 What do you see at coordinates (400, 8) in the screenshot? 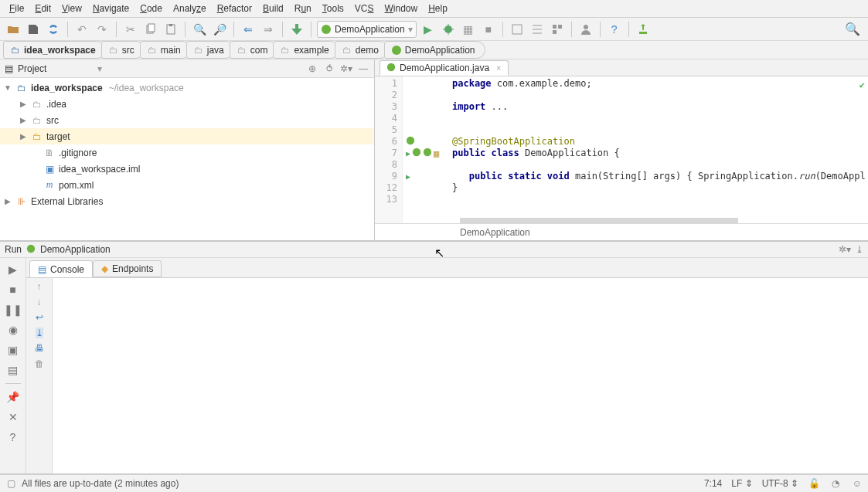
I see `menu-window: Window` at bounding box center [400, 8].